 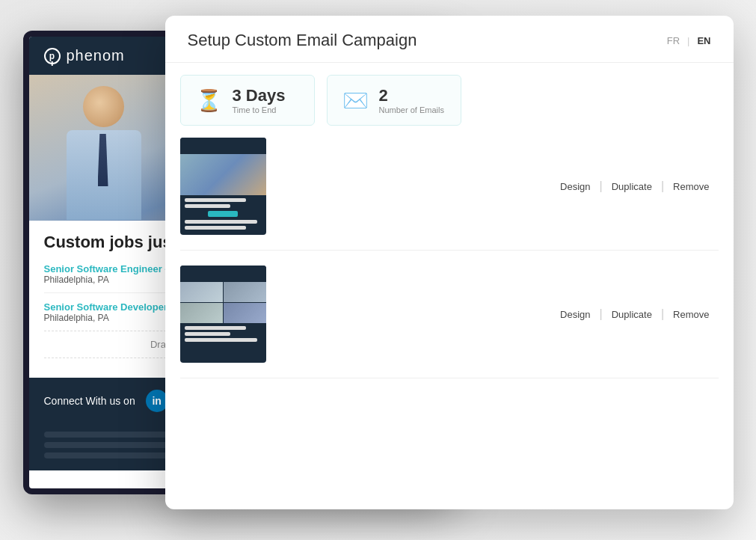 I want to click on brand-name: phenom, so click(x=96, y=55).